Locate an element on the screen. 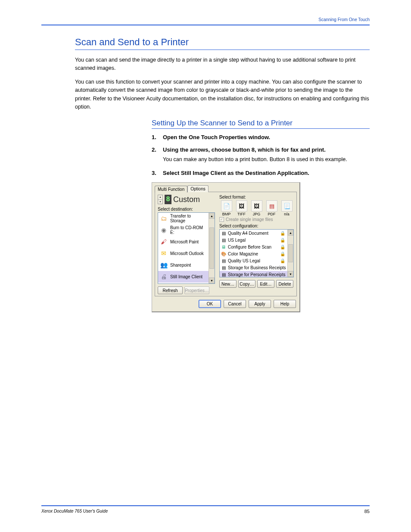  config-label: US Legal is located at coordinates (237, 240).